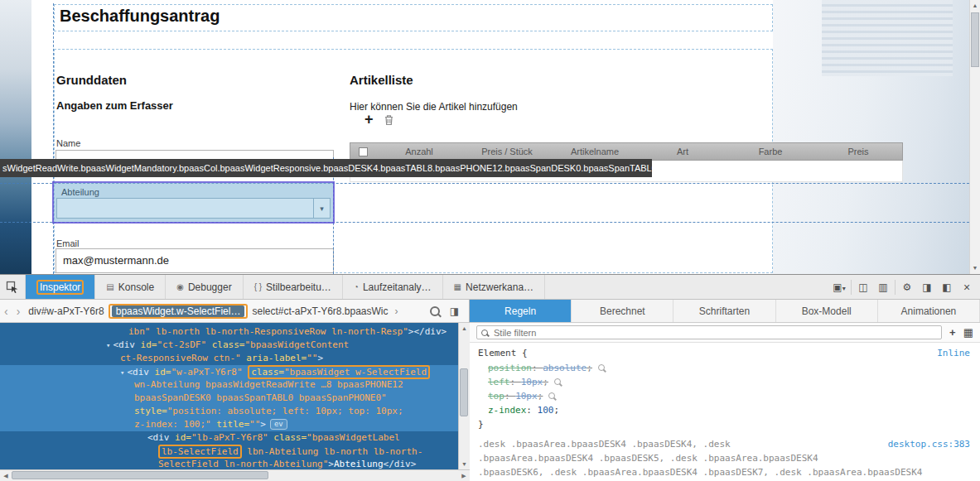  What do you see at coordinates (66, 311) in the screenshot?
I see `breadcrumb-item-div: div#w-aPxT-Y6r8` at bounding box center [66, 311].